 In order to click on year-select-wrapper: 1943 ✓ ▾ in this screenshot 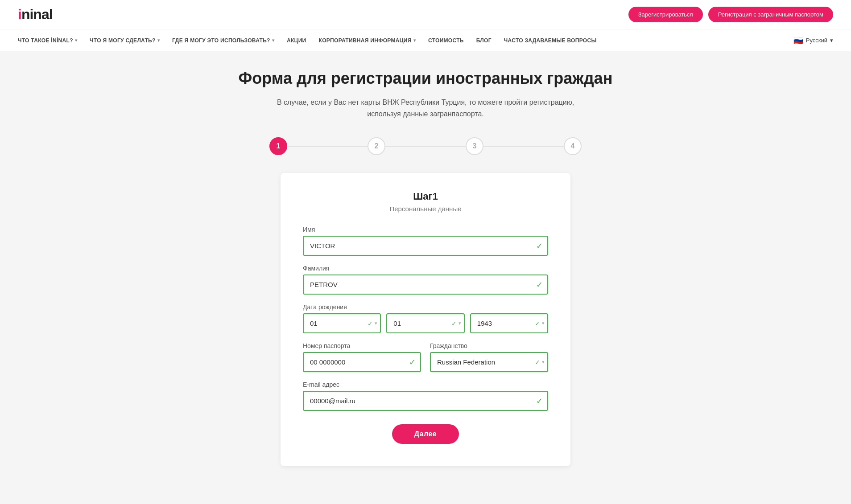, I will do `click(509, 324)`.